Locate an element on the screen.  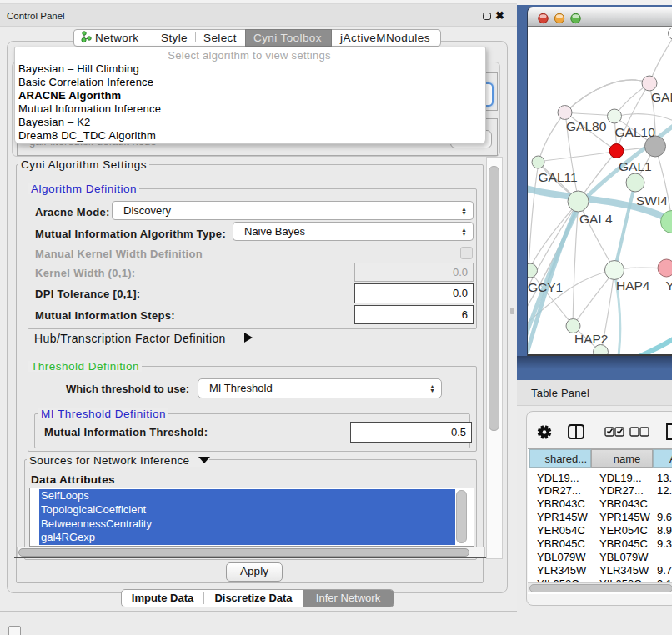
svg-text: GAL80 is located at coordinates (587, 127).